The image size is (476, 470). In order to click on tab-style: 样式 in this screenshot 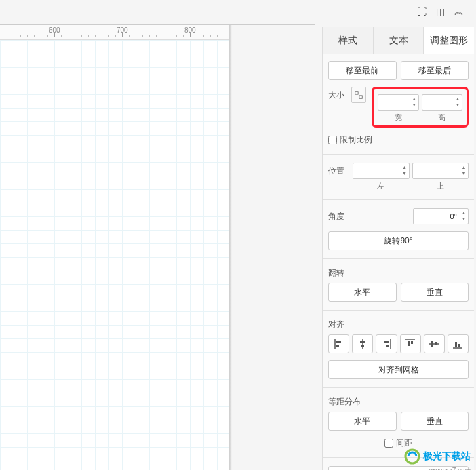, I will do `click(349, 41)`.